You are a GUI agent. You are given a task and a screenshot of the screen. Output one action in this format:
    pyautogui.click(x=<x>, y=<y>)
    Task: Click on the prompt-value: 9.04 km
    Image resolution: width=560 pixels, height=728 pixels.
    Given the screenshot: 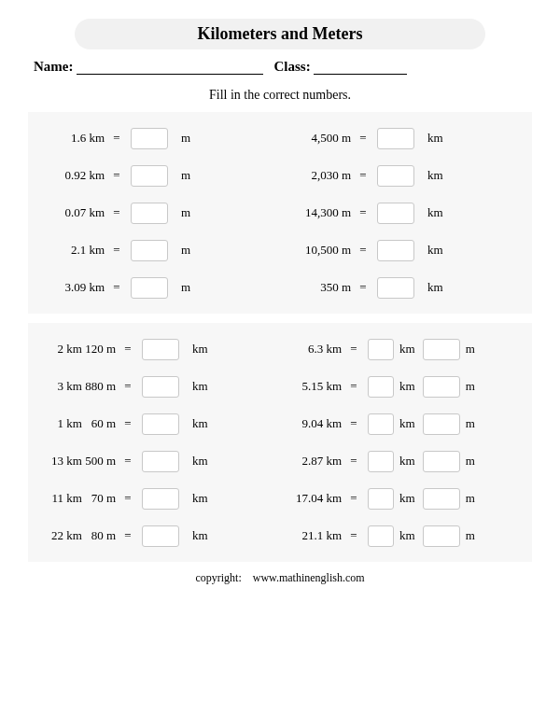 What is the action you would take?
    pyautogui.click(x=314, y=424)
    